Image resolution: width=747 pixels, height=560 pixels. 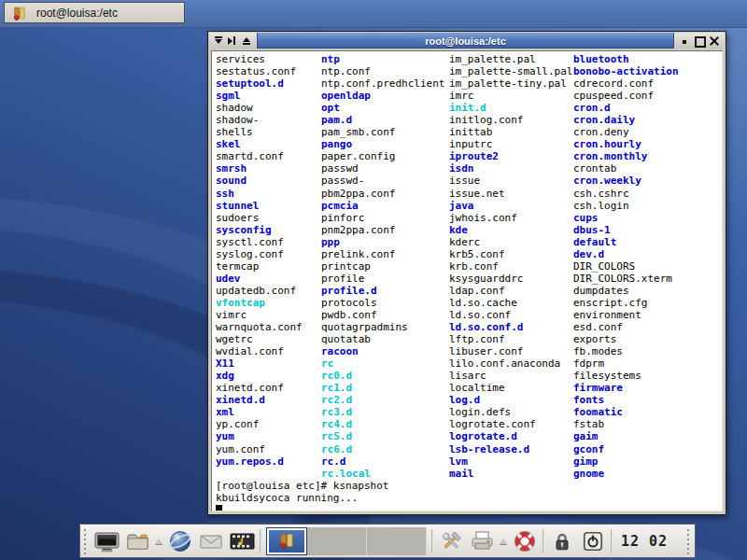 What do you see at coordinates (626, 60) in the screenshot?
I see `file-entry: bluetooth` at bounding box center [626, 60].